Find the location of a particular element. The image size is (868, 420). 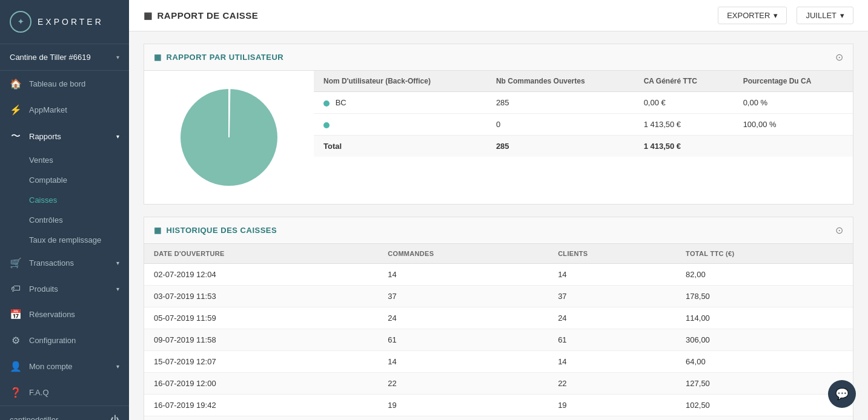

table-row: BC 285 0,00 € 0,00 % is located at coordinates (583, 103).